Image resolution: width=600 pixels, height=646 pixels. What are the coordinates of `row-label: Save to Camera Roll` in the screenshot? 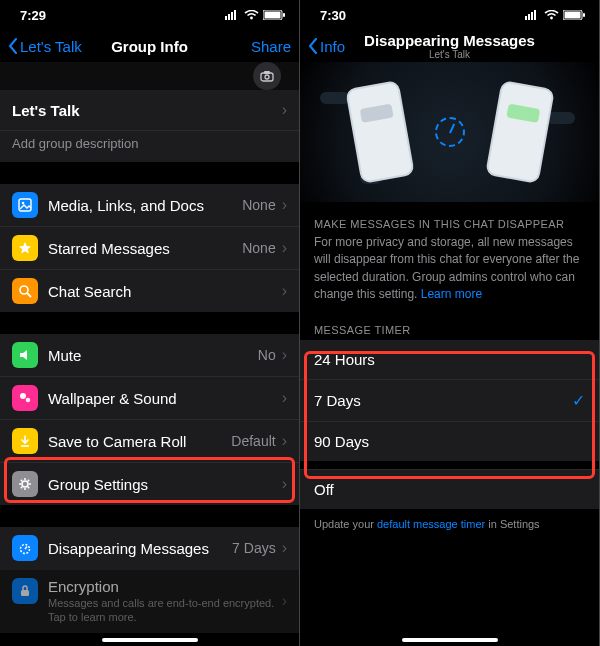 It's located at (140, 442).